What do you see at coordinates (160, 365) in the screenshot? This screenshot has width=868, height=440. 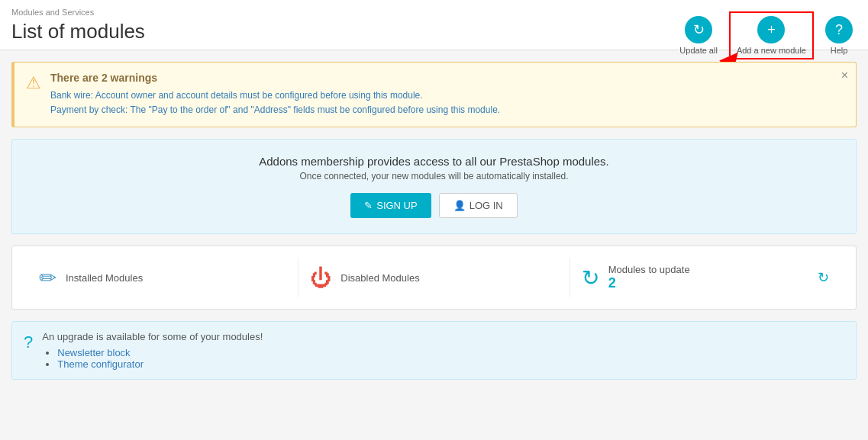 I see `upgrade-module2: Theme configurator` at bounding box center [160, 365].